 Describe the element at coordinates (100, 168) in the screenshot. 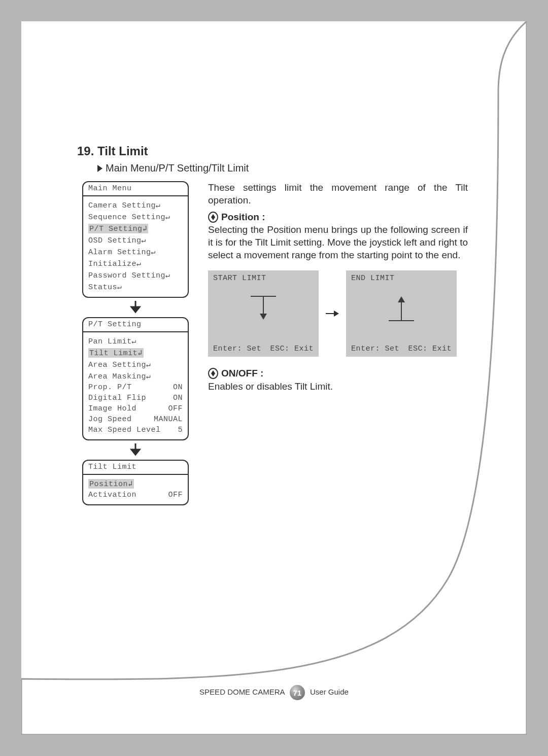

I see `breadcrumb-arrow-icon` at that location.